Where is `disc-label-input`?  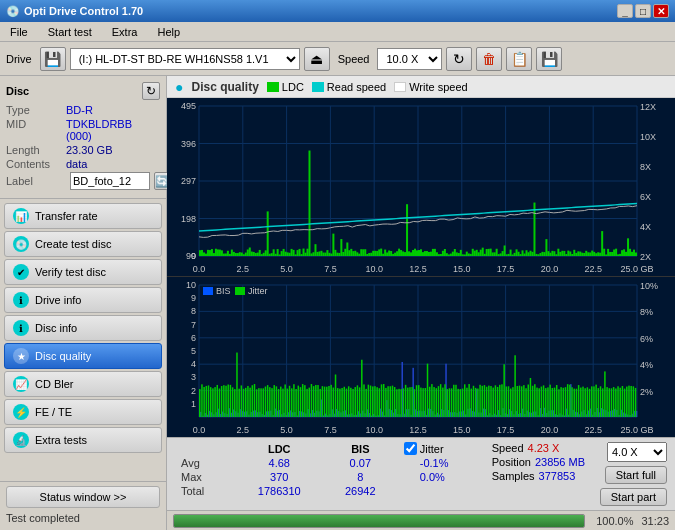 disc-label-input is located at coordinates (110, 181).